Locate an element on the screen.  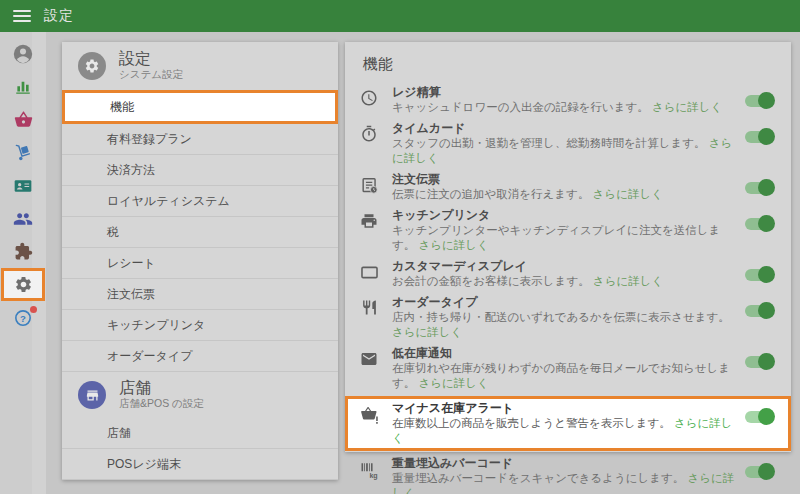
account-icon is located at coordinates (23, 54).